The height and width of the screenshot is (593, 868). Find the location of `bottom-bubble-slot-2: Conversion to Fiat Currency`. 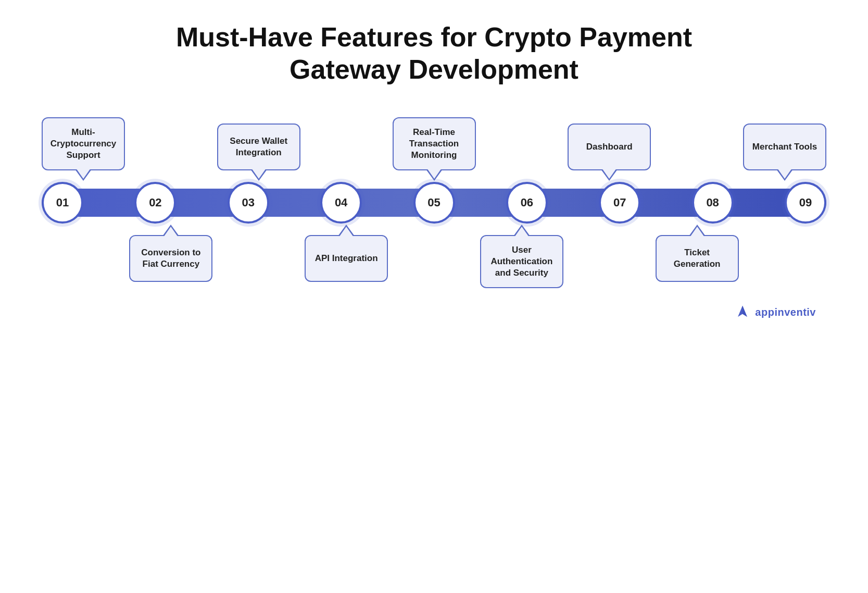

bottom-bubble-slot-2: Conversion to Fiat Currency is located at coordinates (171, 253).